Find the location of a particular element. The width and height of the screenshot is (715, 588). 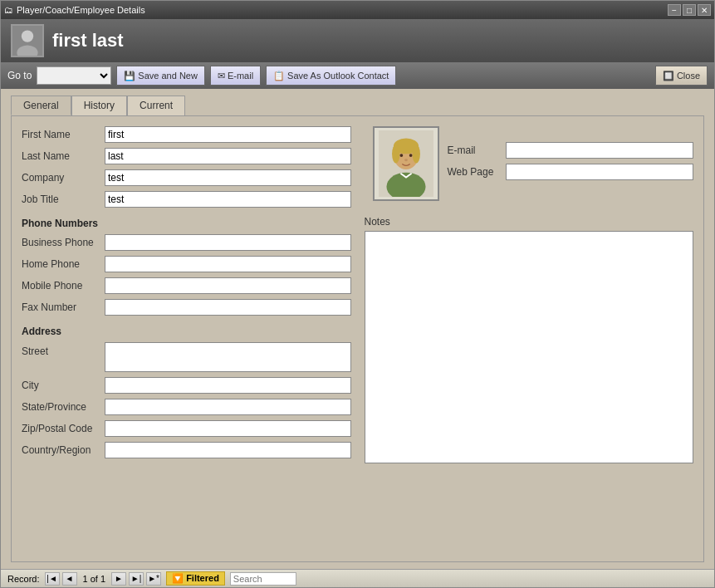

goto-label: Go to is located at coordinates (20, 76).